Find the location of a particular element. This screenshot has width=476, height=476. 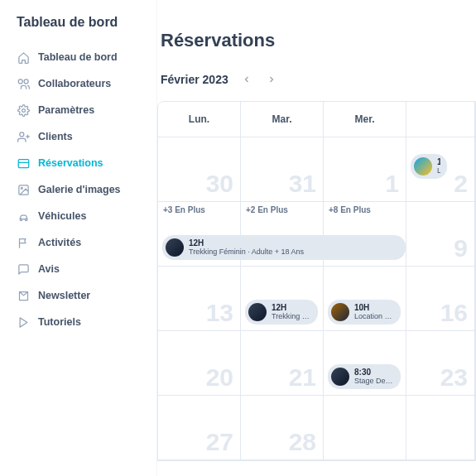

day-number: 9 is located at coordinates (460, 248).